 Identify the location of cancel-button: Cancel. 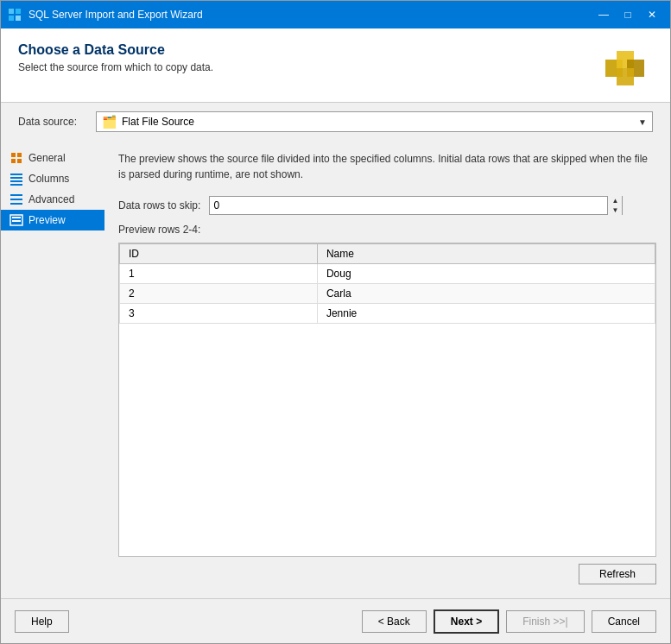
(624, 622).